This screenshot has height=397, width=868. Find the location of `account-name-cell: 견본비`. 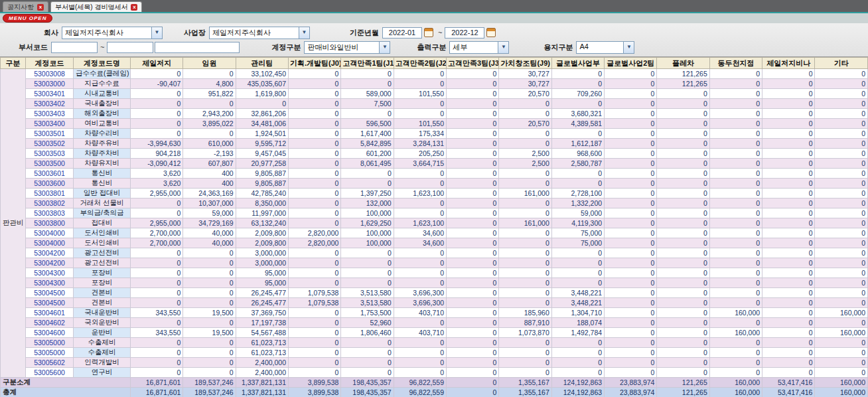

account-name-cell: 견본비 is located at coordinates (102, 293).